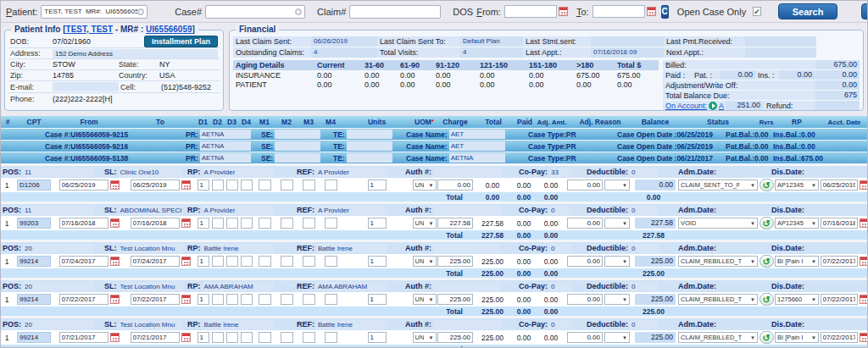  What do you see at coordinates (34, 185) in the screenshot?
I see `cpt-code-field: D1206` at bounding box center [34, 185].